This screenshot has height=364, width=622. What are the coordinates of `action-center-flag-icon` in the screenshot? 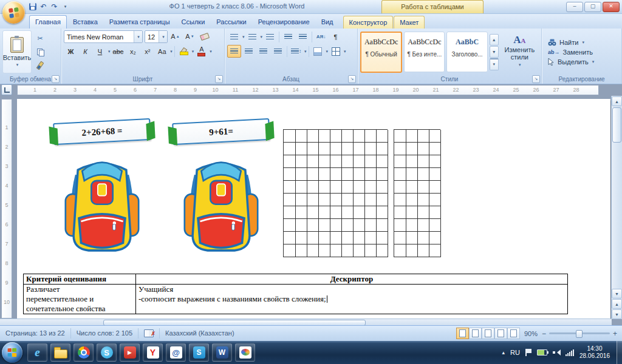 It's located at (528, 352).